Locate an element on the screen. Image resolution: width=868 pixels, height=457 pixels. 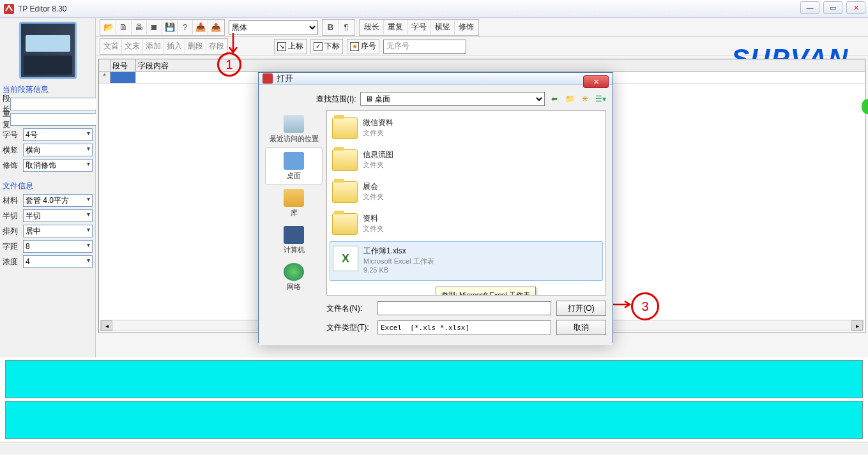
view-icon: ☰▾ is located at coordinates (600, 99).